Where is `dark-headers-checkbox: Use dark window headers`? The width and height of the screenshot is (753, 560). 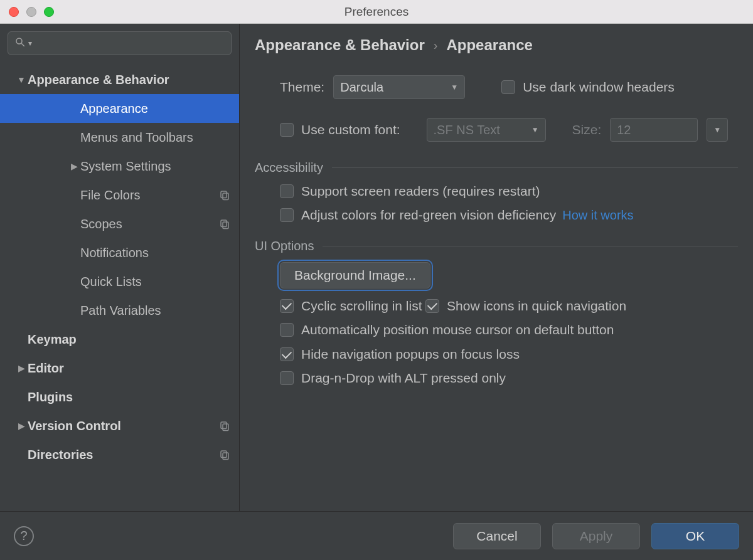 dark-headers-checkbox: Use dark window headers is located at coordinates (588, 87).